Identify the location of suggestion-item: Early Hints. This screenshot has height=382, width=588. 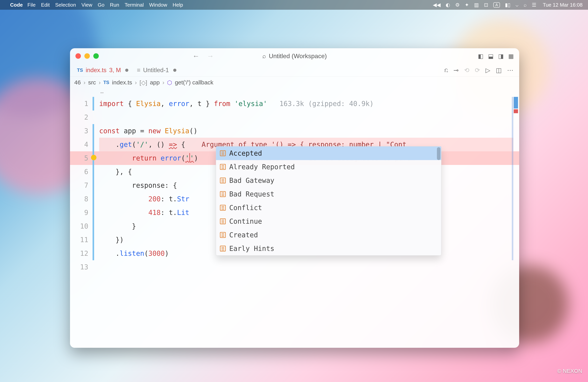
(329, 249).